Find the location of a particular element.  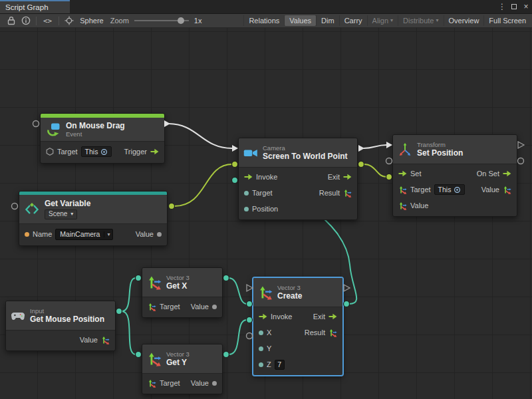

zoom-slider is located at coordinates (162, 21).